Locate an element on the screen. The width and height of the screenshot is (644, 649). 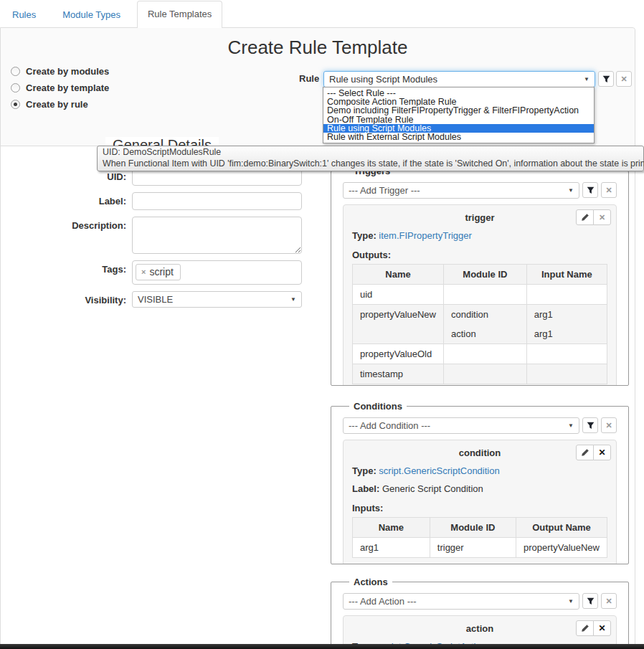
module-type-link: script.GenericScriptCondition is located at coordinates (439, 470).